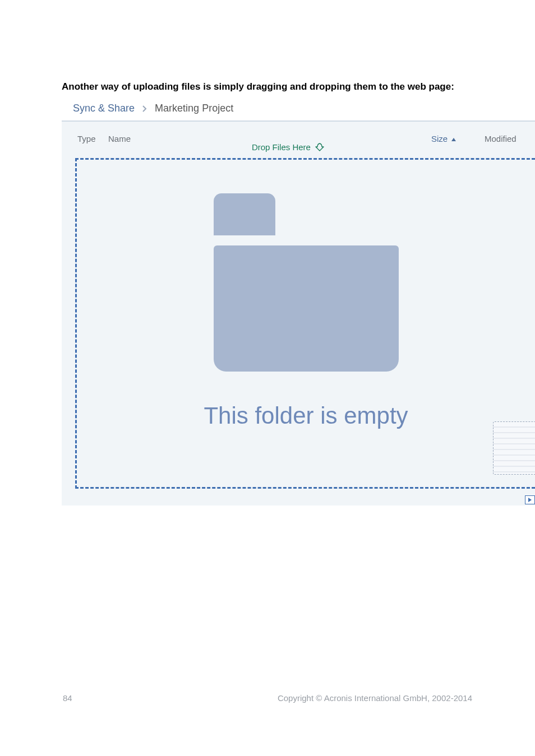 This screenshot has height=756, width=535. I want to click on column-header-size: Size, so click(458, 139).